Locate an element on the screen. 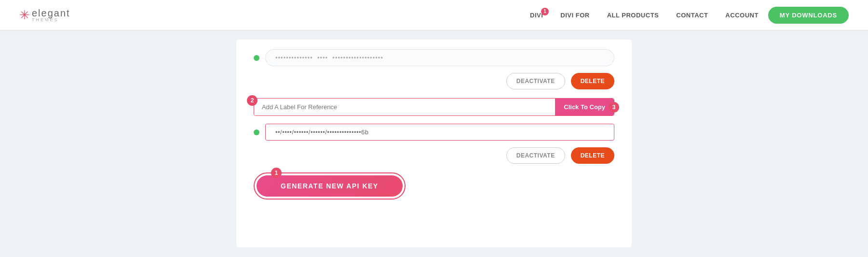 This screenshot has height=257, width=868. action-row-2: DEACTIVATE DELETE is located at coordinates (434, 156).